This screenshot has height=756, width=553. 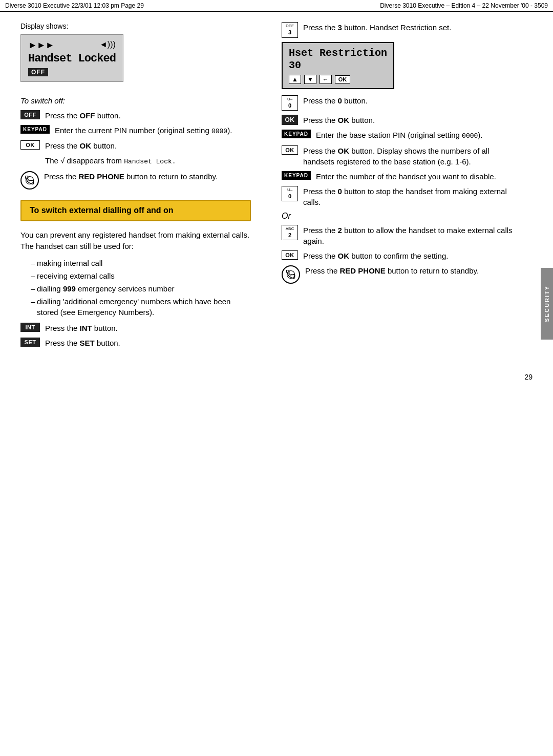 What do you see at coordinates (402, 275) in the screenshot?
I see `red-phone-instruction-right: Press the RED PHONE button to return to …` at bounding box center [402, 275].